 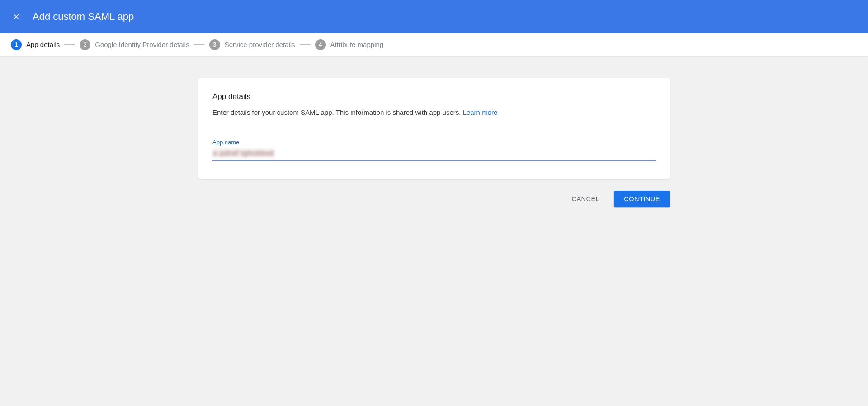 What do you see at coordinates (16, 17) in the screenshot?
I see `close-icon` at bounding box center [16, 17].